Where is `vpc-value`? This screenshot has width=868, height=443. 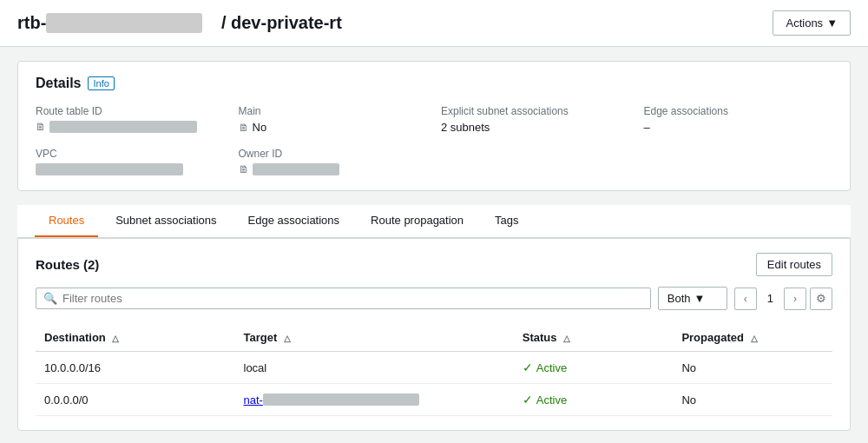 vpc-value is located at coordinates (130, 170).